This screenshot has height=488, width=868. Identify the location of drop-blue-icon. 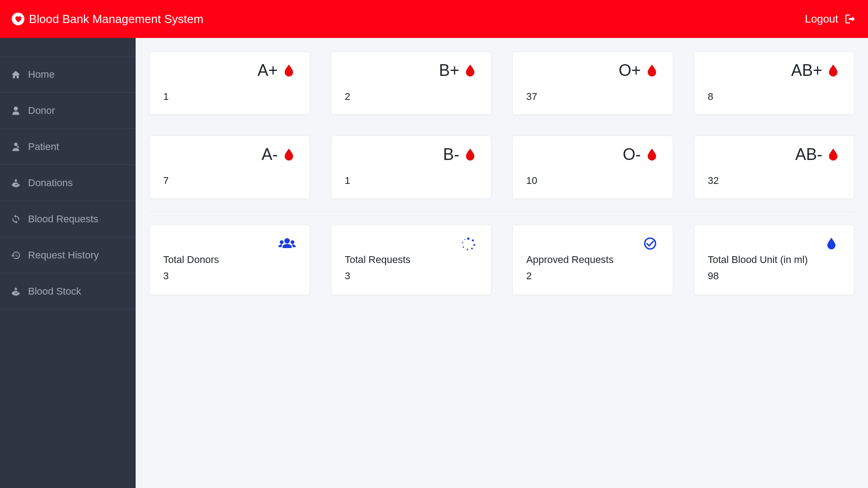
(831, 244).